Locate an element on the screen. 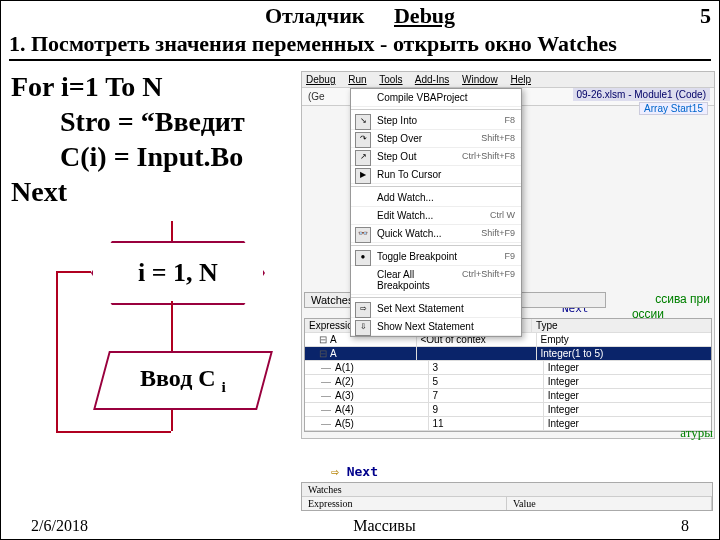 The width and height of the screenshot is (720, 540). quick-watch-icon: 👓 is located at coordinates (363, 235).